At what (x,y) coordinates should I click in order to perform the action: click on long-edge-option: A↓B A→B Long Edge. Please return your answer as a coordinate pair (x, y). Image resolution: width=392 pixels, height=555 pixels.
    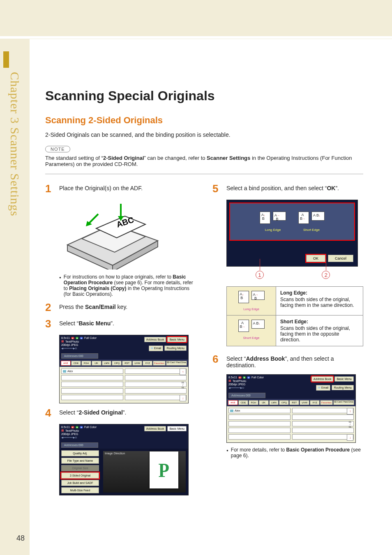
    Looking at the image, I should click on (273, 222).